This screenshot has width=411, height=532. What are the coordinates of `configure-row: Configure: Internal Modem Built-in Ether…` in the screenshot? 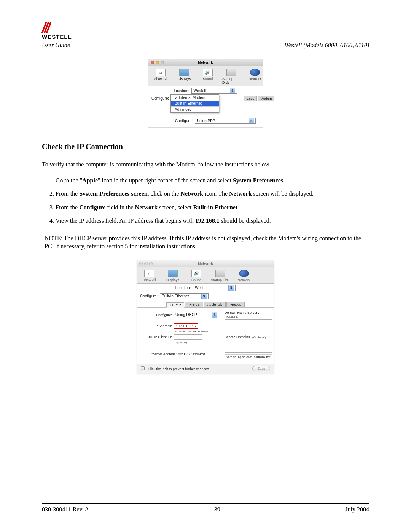 It's located at (206, 98).